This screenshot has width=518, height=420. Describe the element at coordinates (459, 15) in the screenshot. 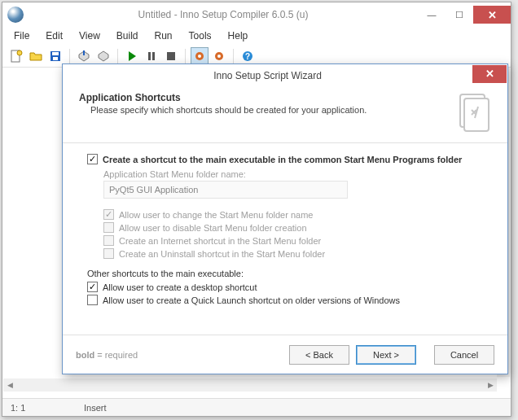

I see `maximize-button: ☐` at that location.